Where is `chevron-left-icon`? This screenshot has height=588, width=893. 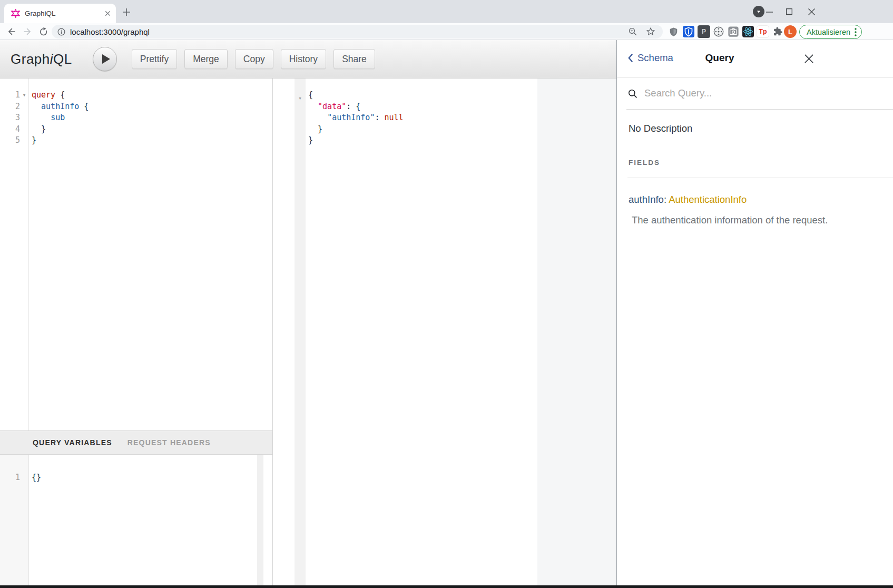 chevron-left-icon is located at coordinates (630, 58).